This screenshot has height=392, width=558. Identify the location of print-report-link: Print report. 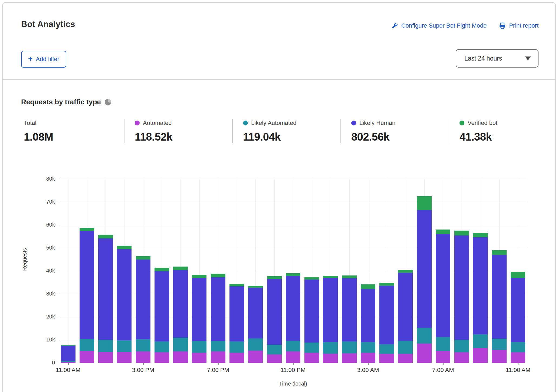
(519, 26).